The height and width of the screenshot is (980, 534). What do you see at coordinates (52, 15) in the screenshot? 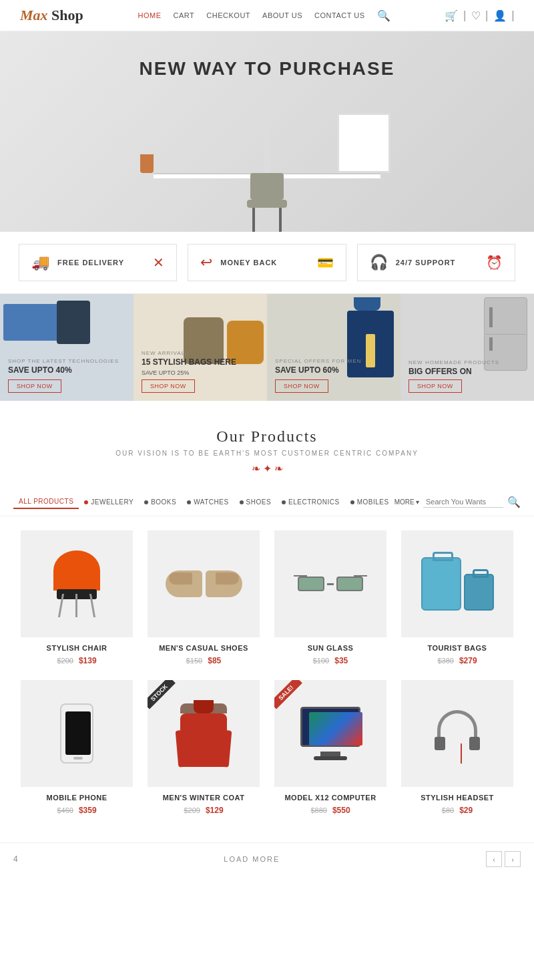
I see `site-logo: Max Shop` at bounding box center [52, 15].